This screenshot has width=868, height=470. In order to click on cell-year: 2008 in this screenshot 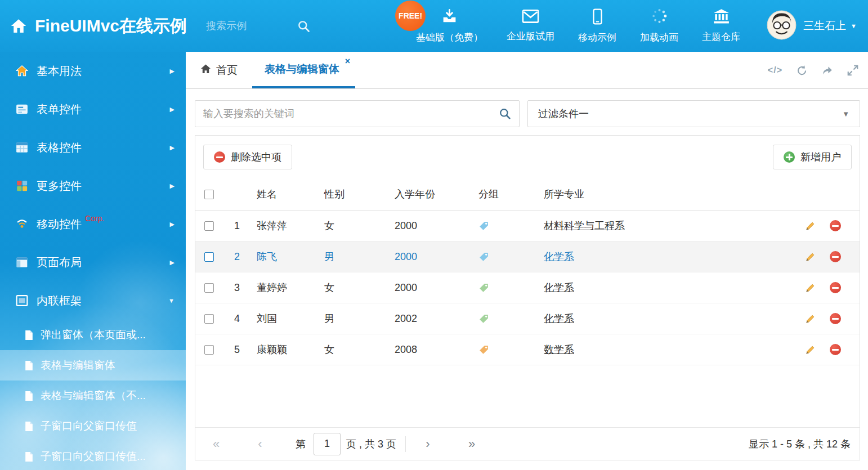, I will do `click(432, 350)`.